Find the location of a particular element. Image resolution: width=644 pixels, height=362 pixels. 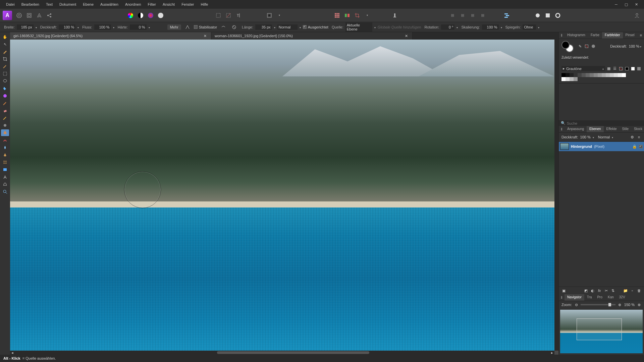

document-tab-2: woman-1836601_1920.jpg [Geändert] (150.0… is located at coordinates (312, 36).